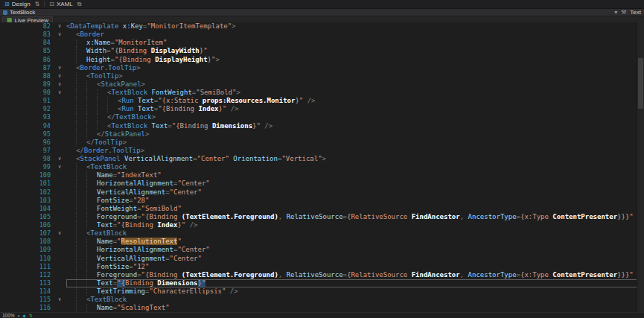  I want to click on code-line: 87∨<Border.ToolTip>, so click(319, 69).